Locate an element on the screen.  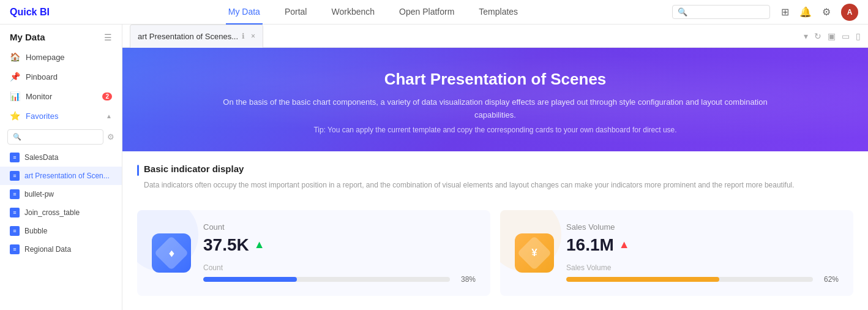
star-icon: ⭐ is located at coordinates (15, 116).